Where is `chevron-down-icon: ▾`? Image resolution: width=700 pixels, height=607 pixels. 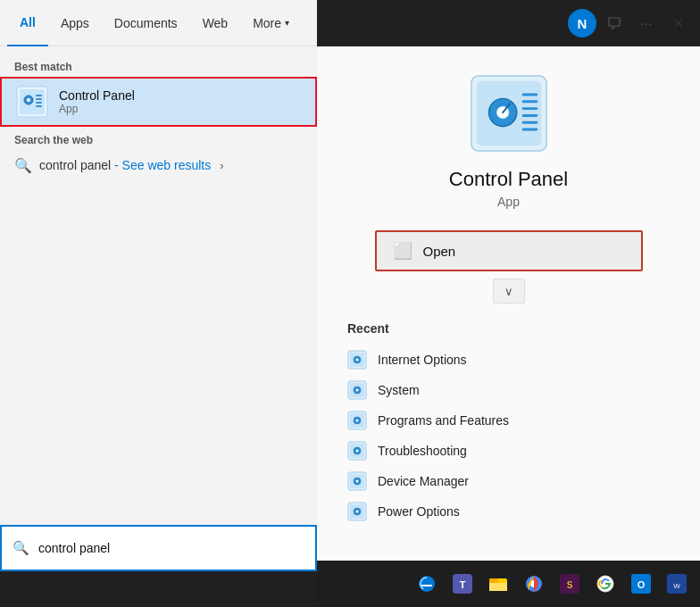
chevron-down-icon: ▾ is located at coordinates (288, 23).